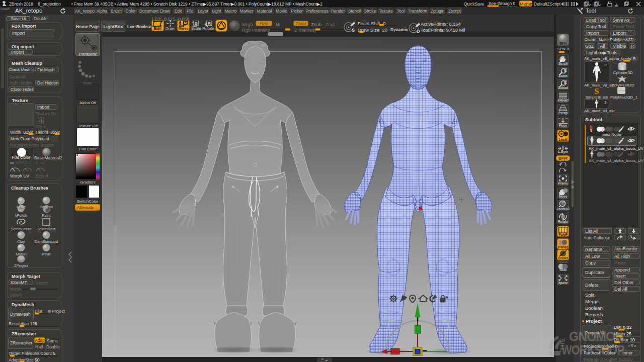 Image resolution: width=644 pixels, height=362 pixels. Describe the element at coordinates (419, 31) in the screenshot. I see `svg-text: D` at that location.